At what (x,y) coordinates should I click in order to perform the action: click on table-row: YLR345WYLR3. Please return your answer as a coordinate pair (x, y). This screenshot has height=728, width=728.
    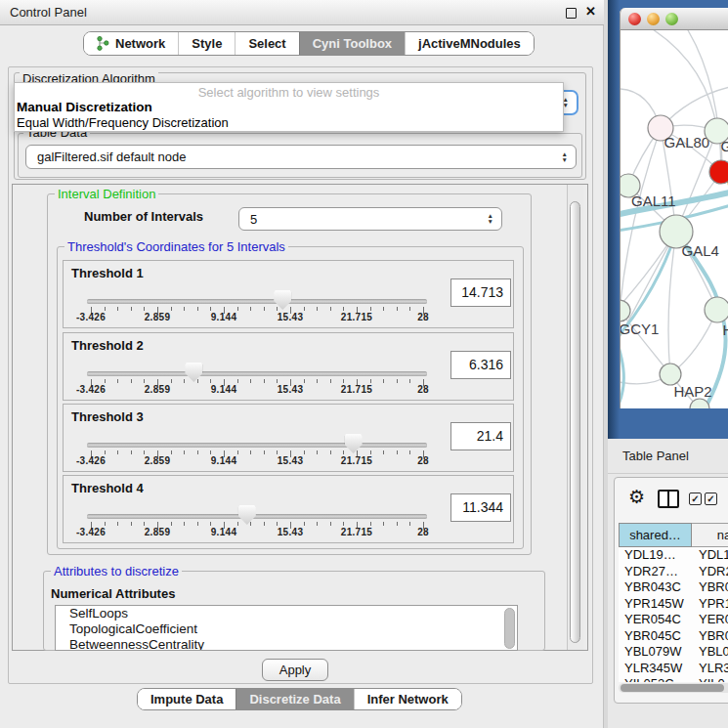
    Looking at the image, I should click on (673, 668).